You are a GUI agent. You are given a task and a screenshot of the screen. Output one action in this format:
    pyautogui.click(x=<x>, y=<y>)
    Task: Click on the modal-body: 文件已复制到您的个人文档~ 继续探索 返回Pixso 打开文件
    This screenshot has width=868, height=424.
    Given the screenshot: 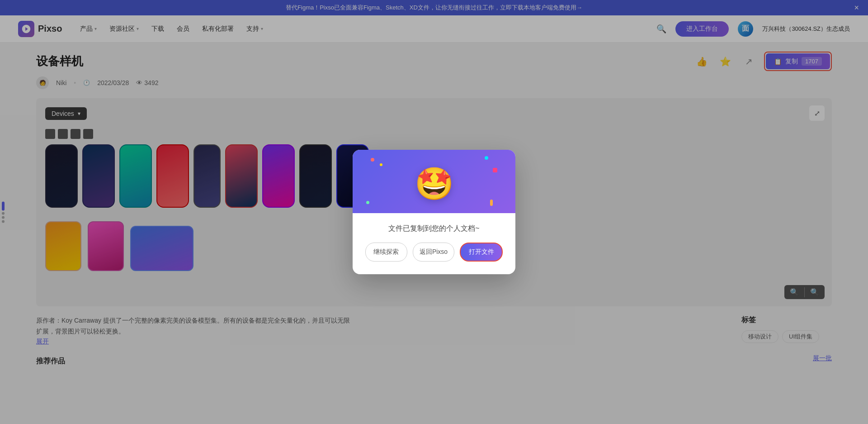 What is the action you would take?
    pyautogui.click(x=434, y=243)
    